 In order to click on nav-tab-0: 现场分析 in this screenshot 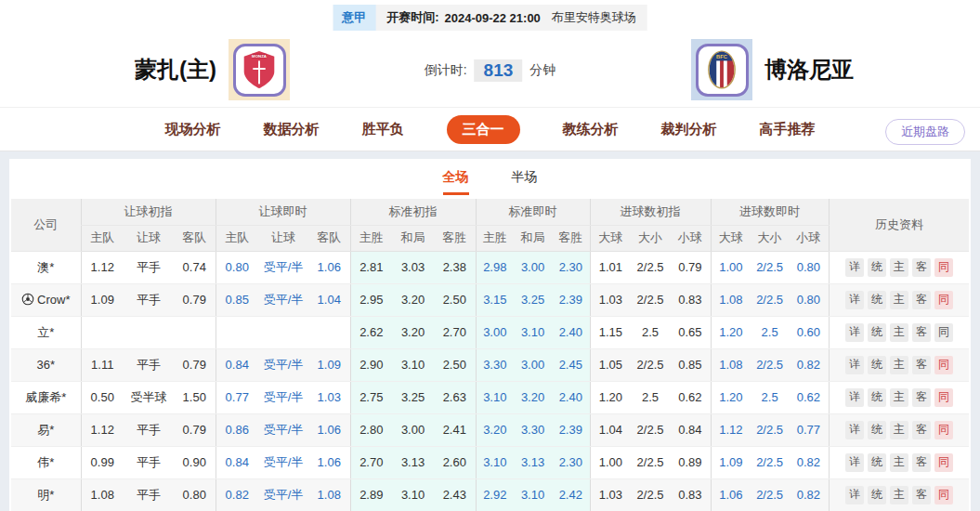, I will do `click(193, 130)`.